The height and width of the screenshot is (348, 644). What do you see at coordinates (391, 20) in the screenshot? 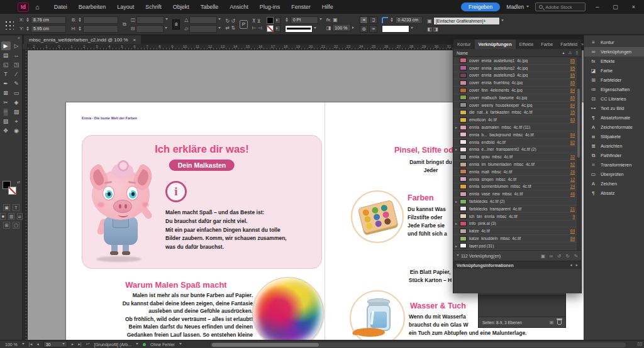
I see `corner-radius-stepper` at bounding box center [391, 20].